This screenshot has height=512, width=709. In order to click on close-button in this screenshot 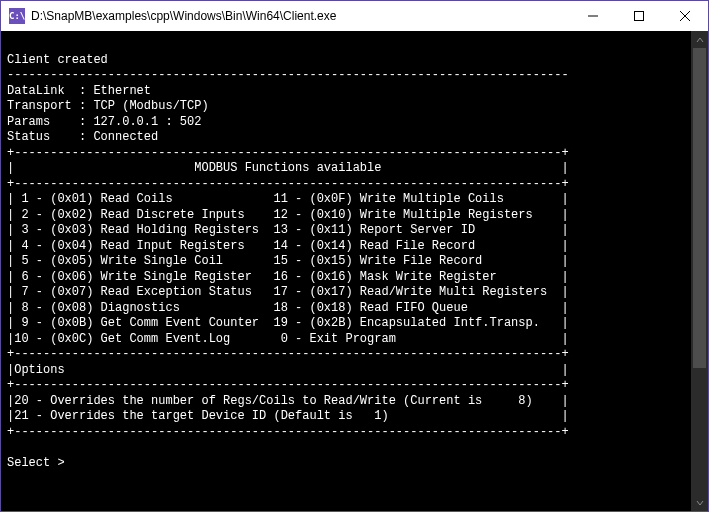, I will do `click(685, 16)`.